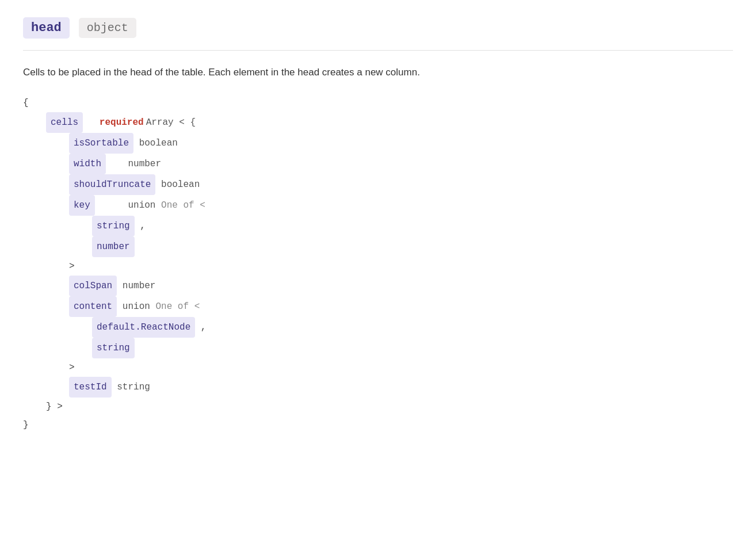 Image resolution: width=756 pixels, height=558 pixels. Describe the element at coordinates (378, 247) in the screenshot. I see `code-key-number-row: number` at that location.